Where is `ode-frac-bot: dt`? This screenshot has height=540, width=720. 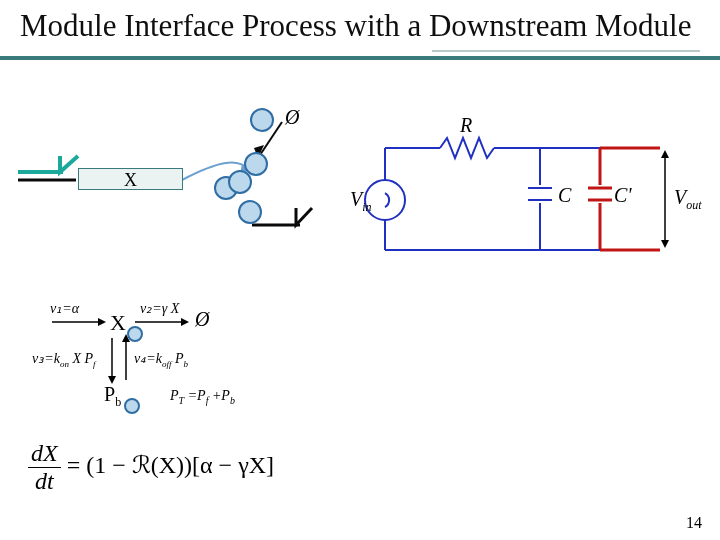
ode-frac-bot: dt is located at coordinates (44, 482).